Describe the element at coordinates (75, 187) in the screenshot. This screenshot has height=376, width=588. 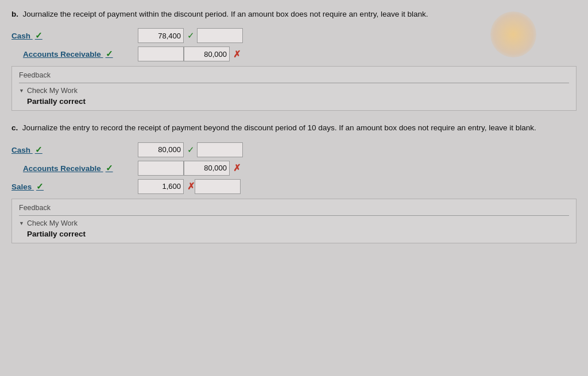
I see `account-name-sales-c: Sales ✓` at that location.